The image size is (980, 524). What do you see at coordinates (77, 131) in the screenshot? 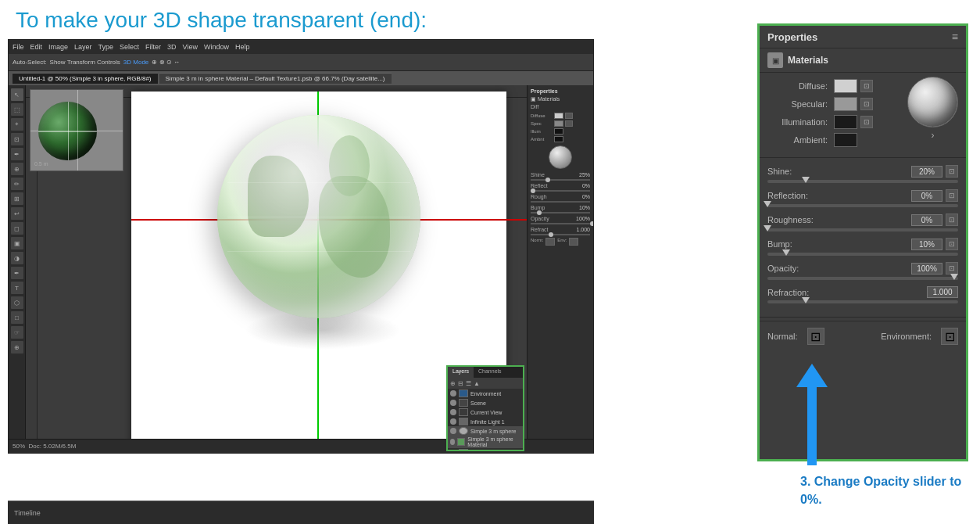
I see `thumbnail-crosshair-h` at bounding box center [77, 131].